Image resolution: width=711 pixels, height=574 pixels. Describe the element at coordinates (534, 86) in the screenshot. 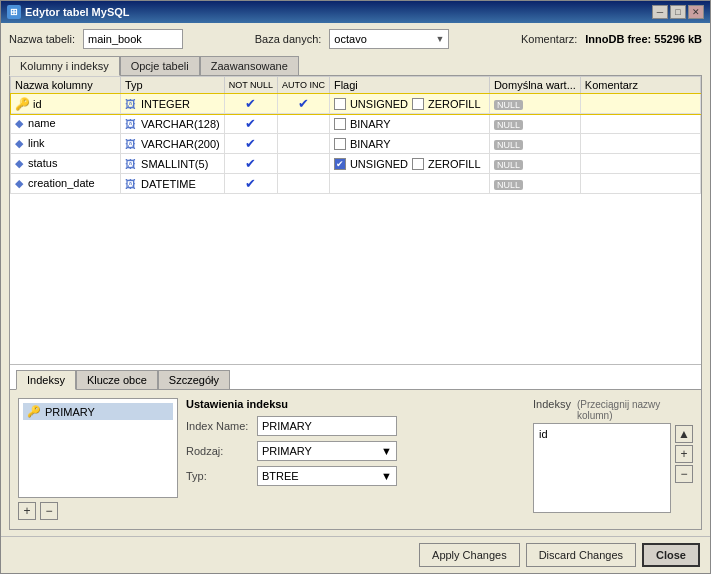

I see `col-header-default: Domyślna wart...` at that location.